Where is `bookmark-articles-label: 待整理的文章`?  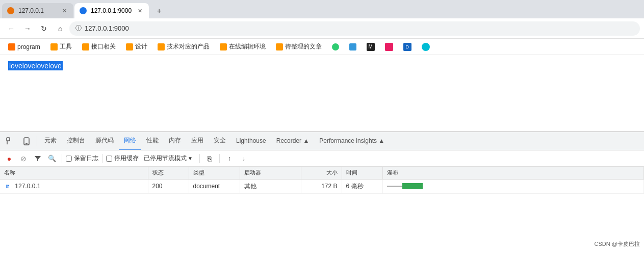 bookmark-articles-label: 待整理的文章 is located at coordinates (303, 47).